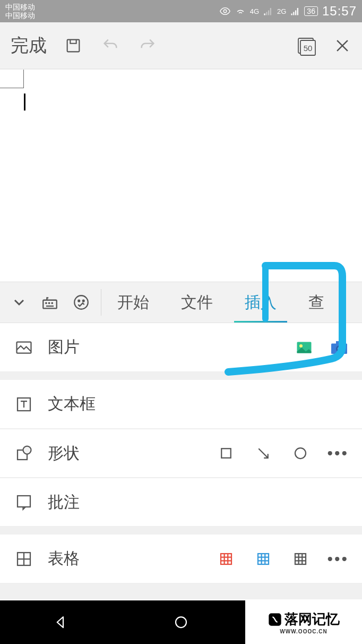  What do you see at coordinates (181, 453) in the screenshot?
I see `row-shape: 形状 •••` at bounding box center [181, 453].